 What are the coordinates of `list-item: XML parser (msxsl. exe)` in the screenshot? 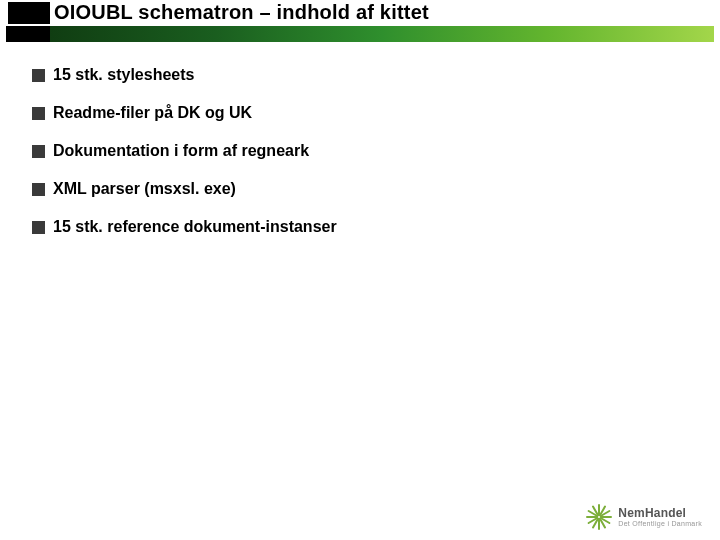 It's located at (360, 189).